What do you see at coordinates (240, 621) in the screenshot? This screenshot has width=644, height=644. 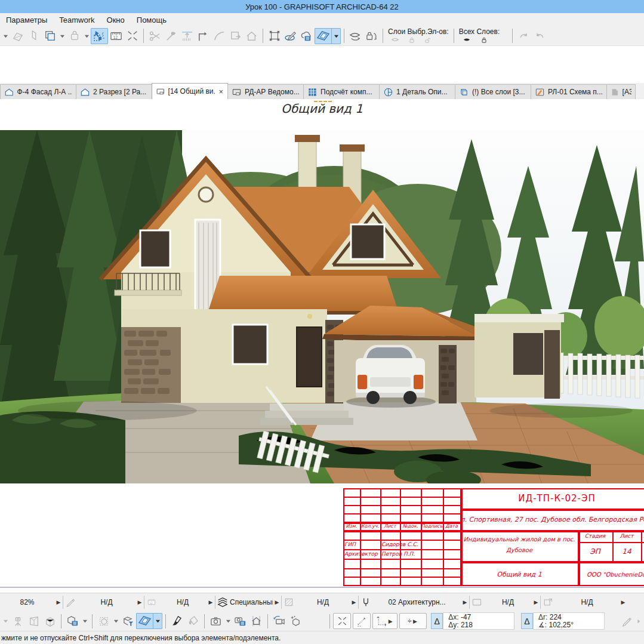 I see `photo-settings-icon` at bounding box center [240, 621].